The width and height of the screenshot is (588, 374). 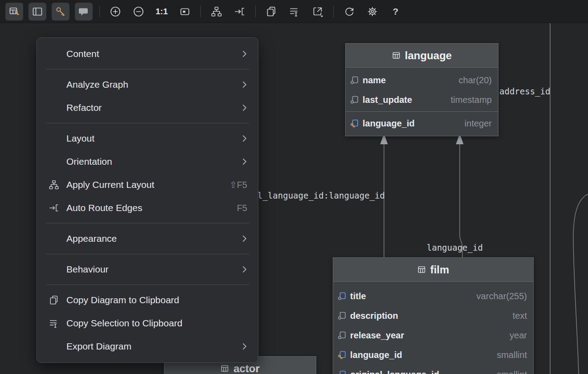 What do you see at coordinates (147, 162) in the screenshot?
I see `menu-item-orientation: Orientation` at bounding box center [147, 162].